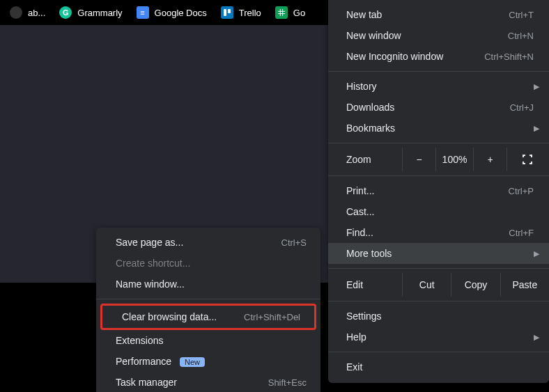  I want to click on menu-shortcut: Ctrl+N, so click(521, 36).